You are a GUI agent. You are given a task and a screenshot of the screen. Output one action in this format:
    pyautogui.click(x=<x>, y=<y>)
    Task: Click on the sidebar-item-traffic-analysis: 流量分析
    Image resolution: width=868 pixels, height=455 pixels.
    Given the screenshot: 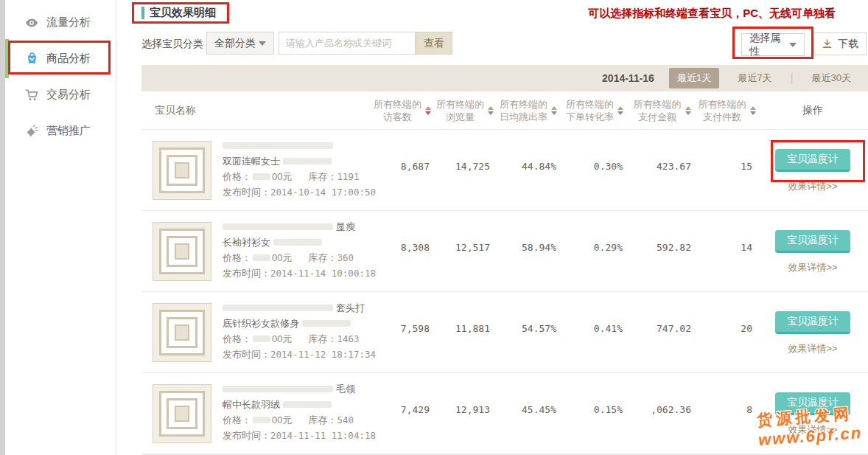 What is the action you would take?
    pyautogui.click(x=60, y=22)
    